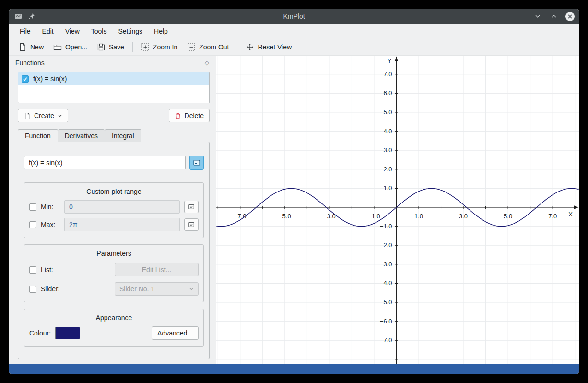 This screenshot has width=588, height=383. What do you see at coordinates (285, 216) in the screenshot?
I see `svg-text: −5.0` at bounding box center [285, 216].